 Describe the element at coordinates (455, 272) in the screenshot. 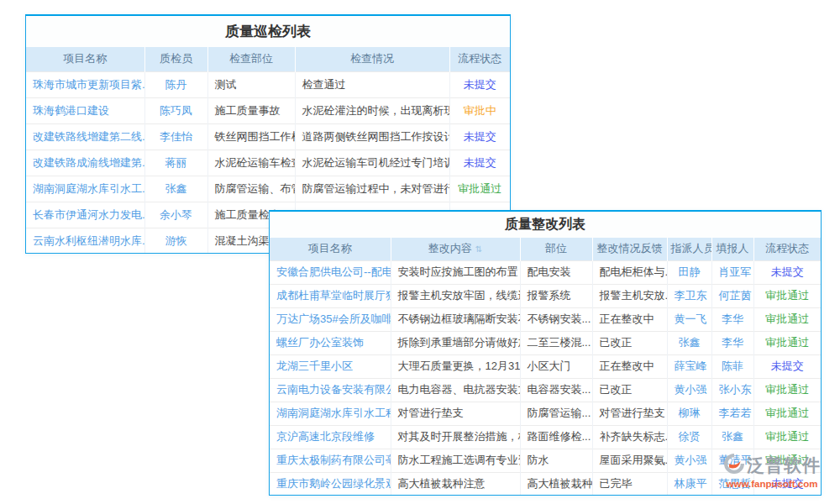

I see `rectify-content-cell: 安装时应按施工图的布置，将...` at that location.